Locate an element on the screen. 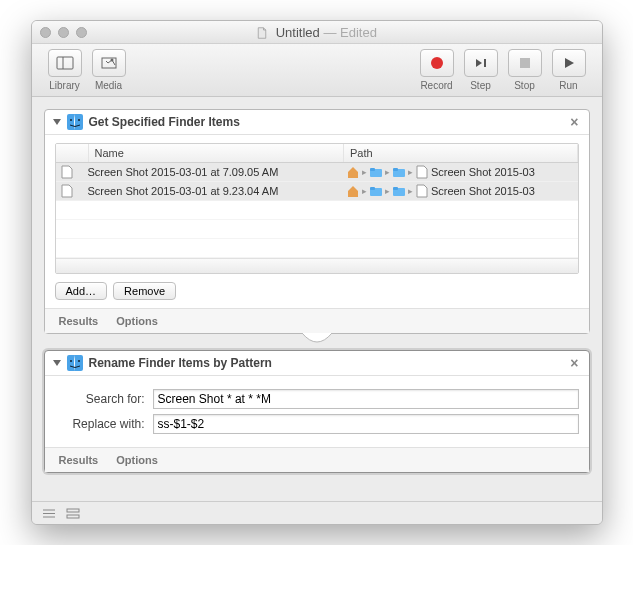 The width and height of the screenshot is (633, 600). window-title: Untitled is located at coordinates (298, 32).